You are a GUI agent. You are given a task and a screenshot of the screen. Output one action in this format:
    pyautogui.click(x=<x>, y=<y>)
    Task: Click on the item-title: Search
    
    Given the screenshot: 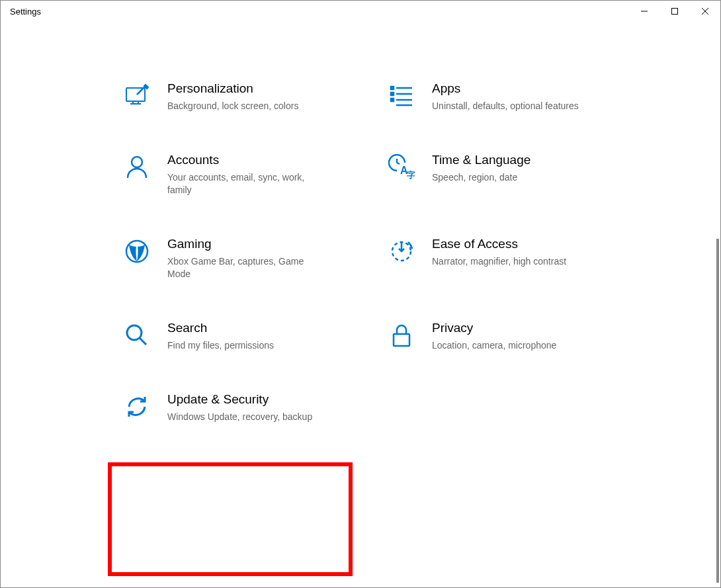 What is the action you would take?
    pyautogui.click(x=221, y=328)
    